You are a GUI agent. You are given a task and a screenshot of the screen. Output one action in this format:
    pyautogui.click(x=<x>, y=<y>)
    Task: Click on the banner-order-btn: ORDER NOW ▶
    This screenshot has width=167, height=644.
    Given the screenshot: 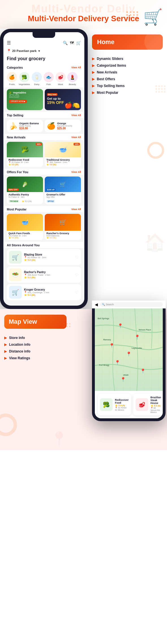 What is the action you would take?
    pyautogui.click(x=18, y=101)
    